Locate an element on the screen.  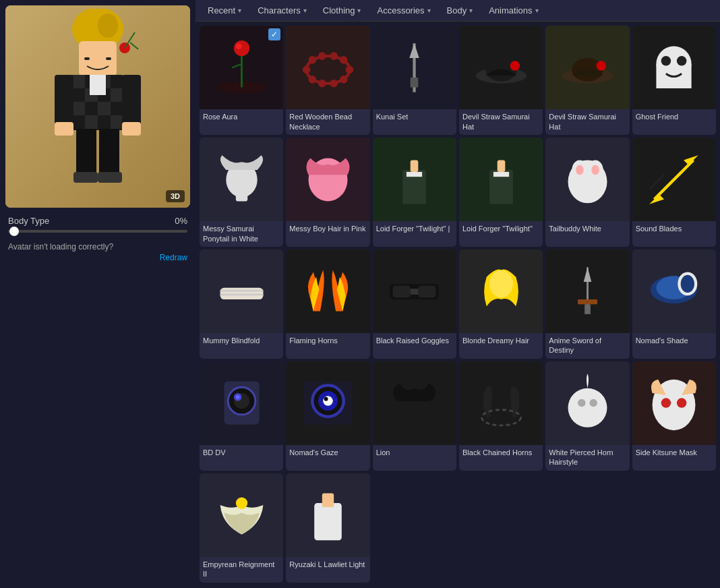
item-card-loid-forger-twilight: Loid Forger "Twilight" | is located at coordinates (415, 192).